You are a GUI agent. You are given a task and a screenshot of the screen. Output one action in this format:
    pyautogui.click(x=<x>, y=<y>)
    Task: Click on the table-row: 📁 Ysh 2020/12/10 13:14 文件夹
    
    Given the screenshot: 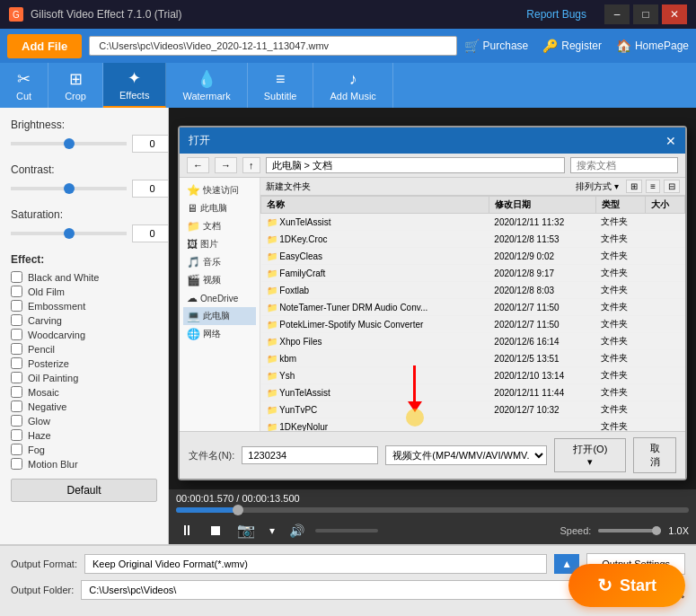 What is the action you would take?
    pyautogui.click(x=473, y=375)
    